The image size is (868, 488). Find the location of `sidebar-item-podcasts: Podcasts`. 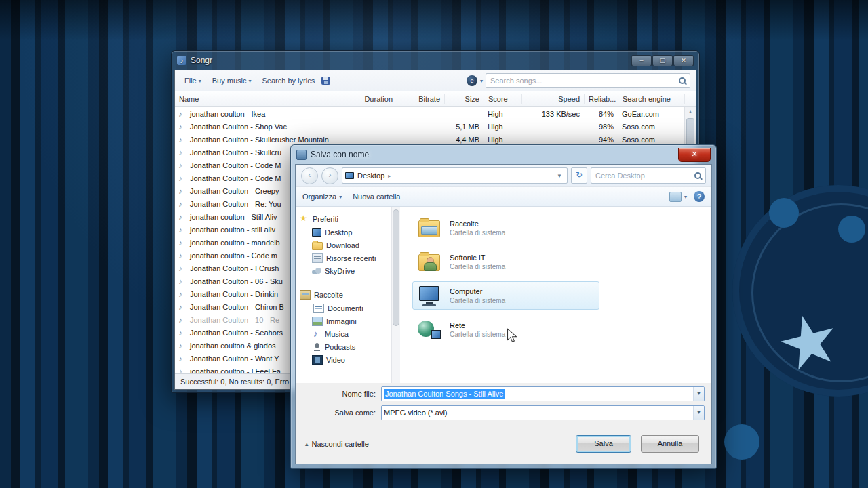

sidebar-item-podcasts: Podcasts is located at coordinates (346, 347).